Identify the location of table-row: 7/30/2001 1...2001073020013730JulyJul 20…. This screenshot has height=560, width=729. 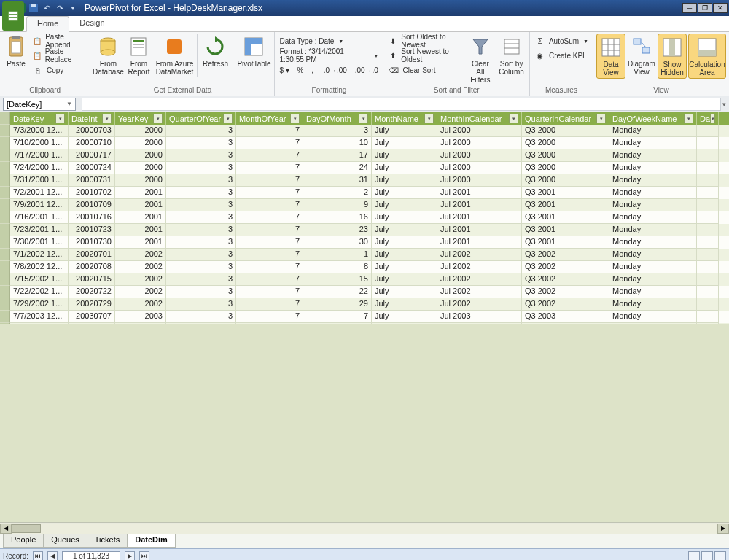
(364, 242).